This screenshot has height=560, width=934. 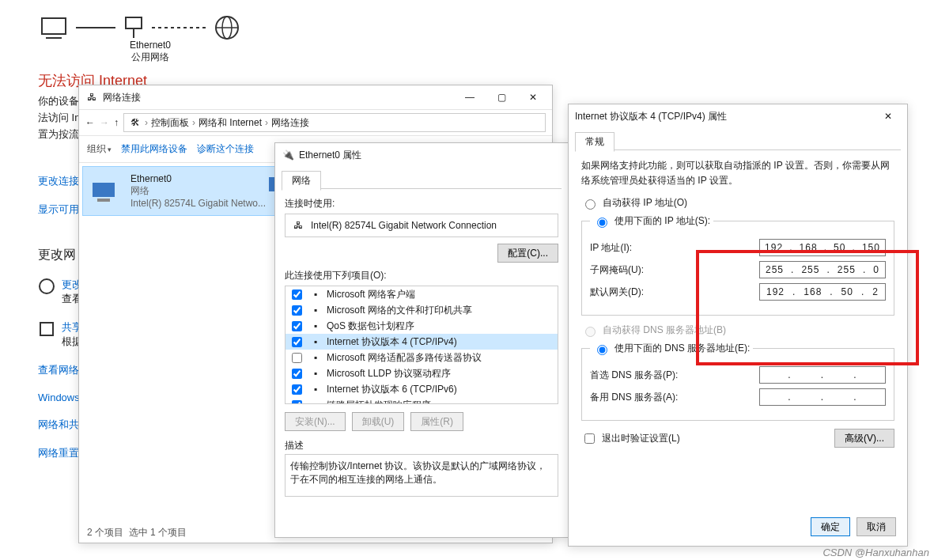 What do you see at coordinates (470, 97) in the screenshot?
I see `minimize-button: ―` at bounding box center [470, 97].